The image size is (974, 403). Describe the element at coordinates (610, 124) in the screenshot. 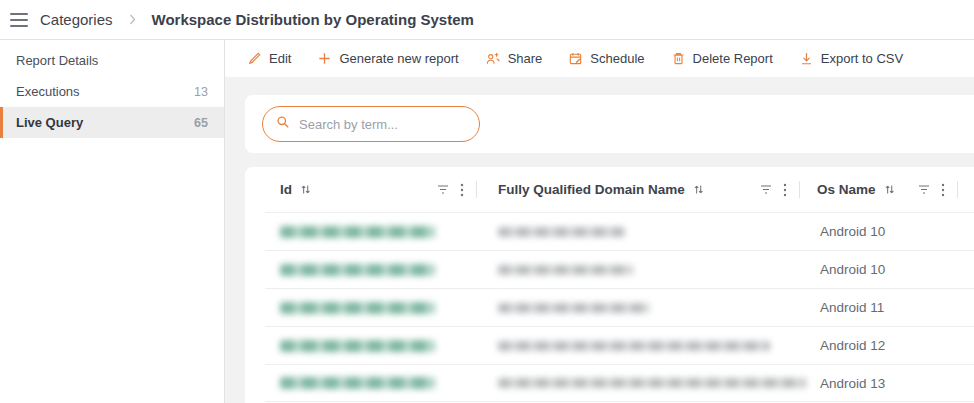

I see `search-card` at that location.